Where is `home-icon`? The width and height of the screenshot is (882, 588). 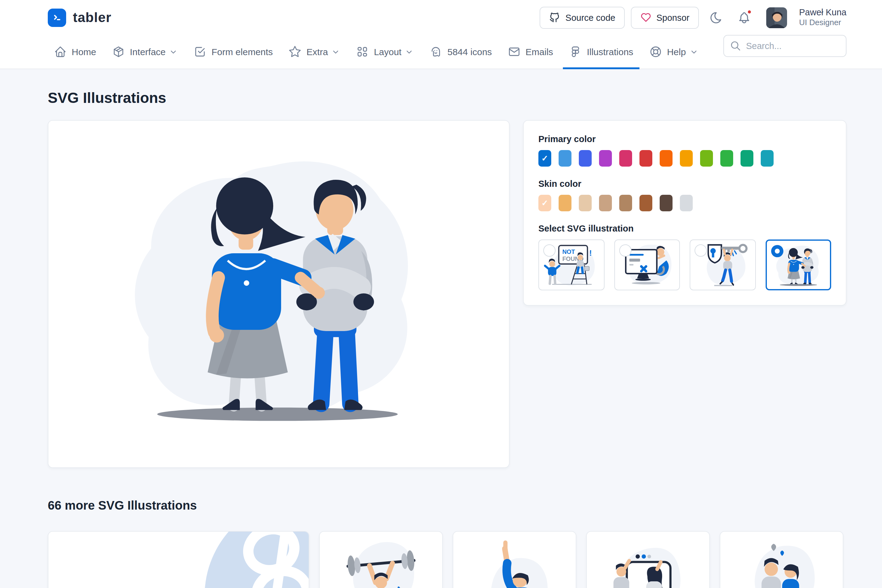
home-icon is located at coordinates (60, 52).